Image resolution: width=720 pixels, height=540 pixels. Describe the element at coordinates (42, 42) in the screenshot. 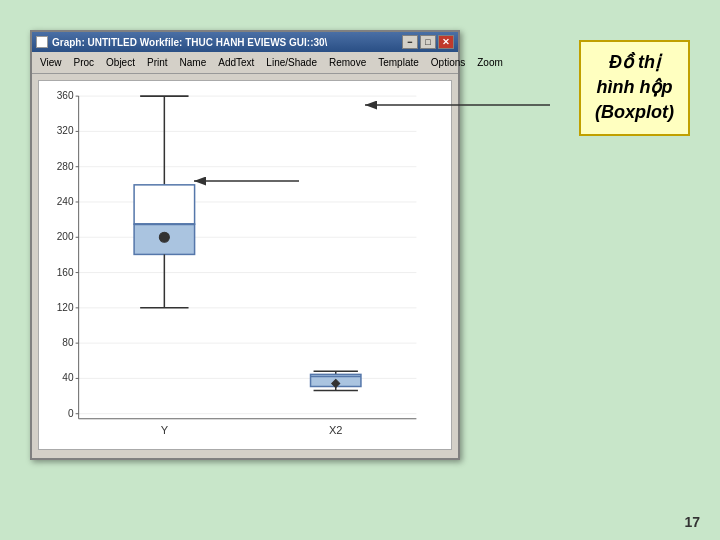

I see `window-icon` at that location.